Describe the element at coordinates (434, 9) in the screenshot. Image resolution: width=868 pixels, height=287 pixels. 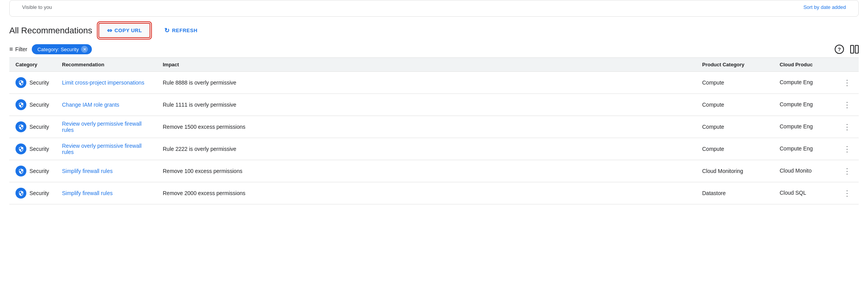
I see `top-bar: Visible to you Sort by date added` at that location.